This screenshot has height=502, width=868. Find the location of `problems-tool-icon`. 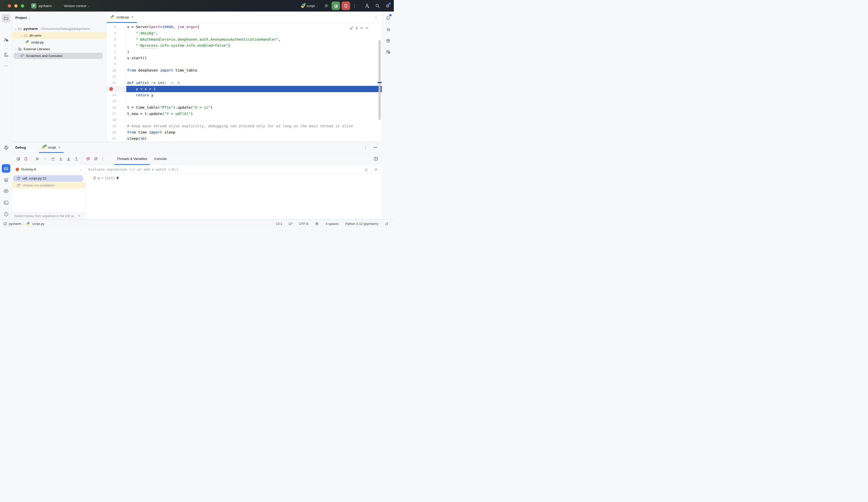

problems-tool-icon is located at coordinates (6, 214).